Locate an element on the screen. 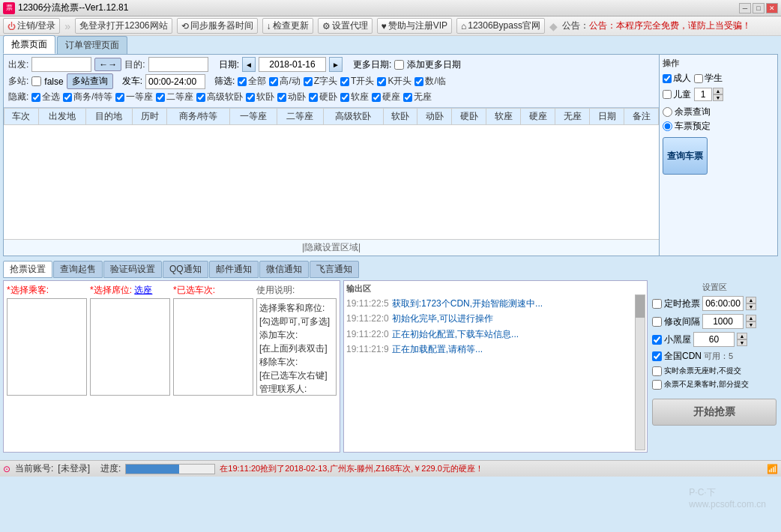  interval-checkbox is located at coordinates (657, 322).